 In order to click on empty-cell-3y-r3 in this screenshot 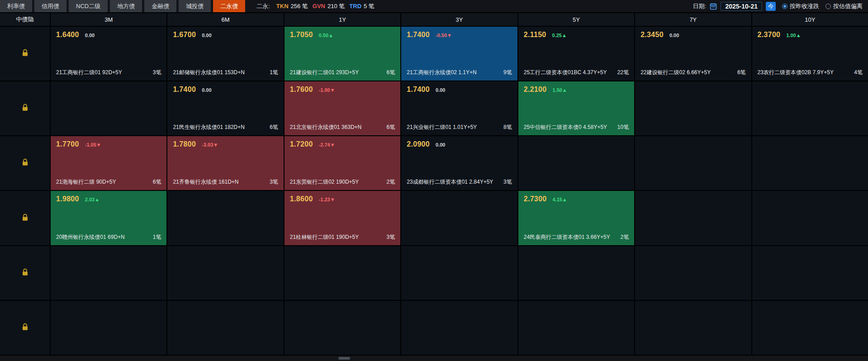, I will do `click(459, 218)`.